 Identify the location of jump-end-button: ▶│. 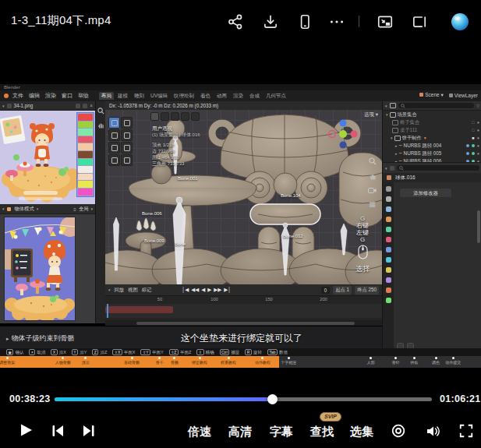
(228, 290).